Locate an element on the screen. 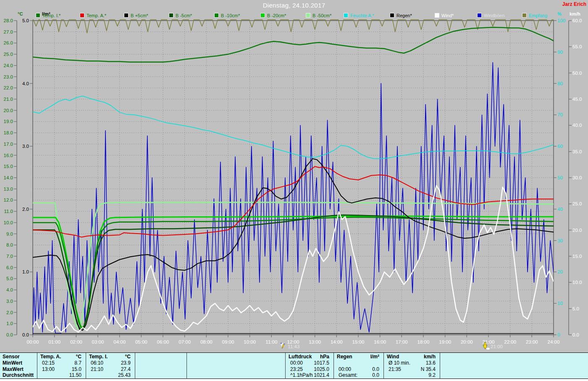 The height and width of the screenshot is (381, 588). svg-text: 22.0 is located at coordinates (8, 88).